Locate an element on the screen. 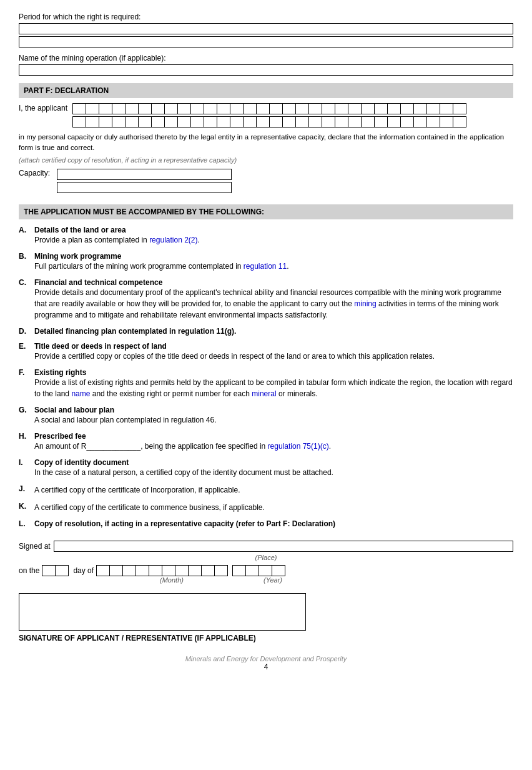 Image resolution: width=532 pixels, height=770 pixels. applicant-name-row2 is located at coordinates (293, 122).